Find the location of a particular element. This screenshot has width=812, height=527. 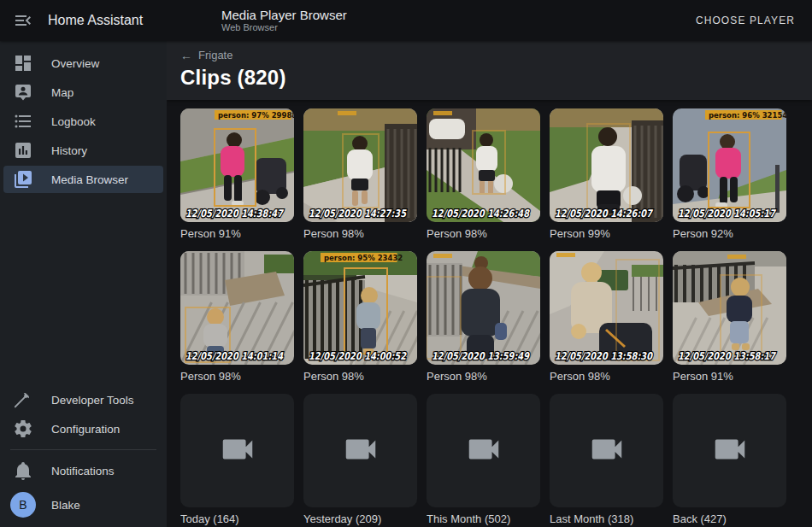

cog-icon is located at coordinates (23, 429).